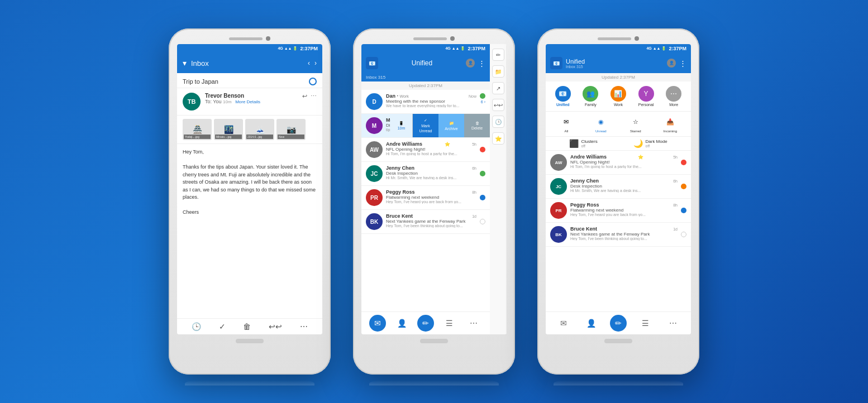 This screenshot has height=403, width=868. I want to click on preview-bruce: Hey Tom, I've been thinking about going …, so click(431, 226).